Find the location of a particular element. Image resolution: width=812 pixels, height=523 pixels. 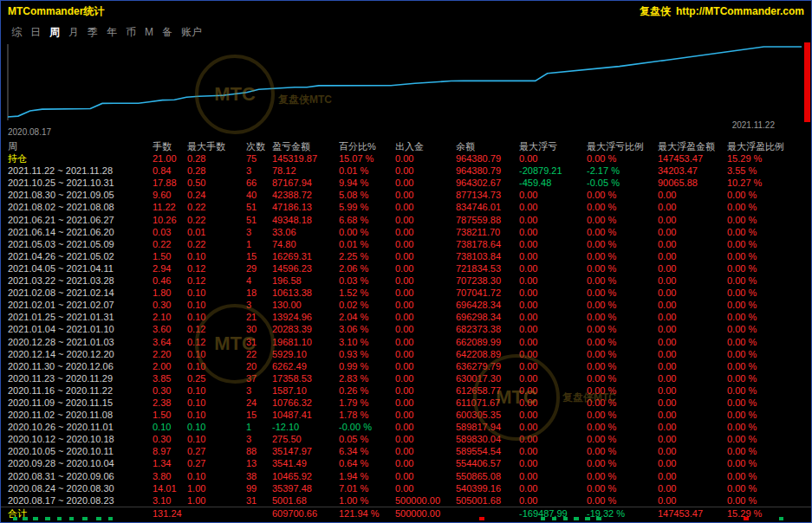

table-cell: 20283.39 is located at coordinates (305, 329).